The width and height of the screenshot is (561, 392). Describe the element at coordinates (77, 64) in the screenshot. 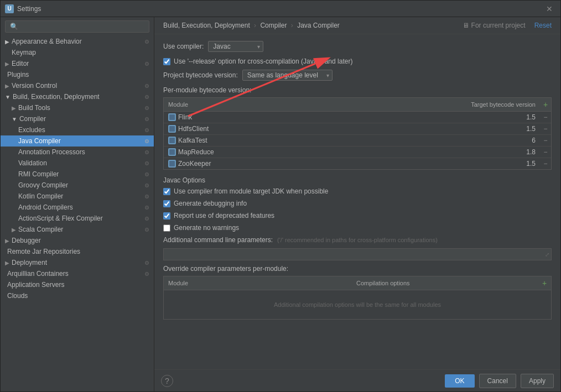

I see `sidebar-item-editor: ▶ Editor ⚙` at that location.